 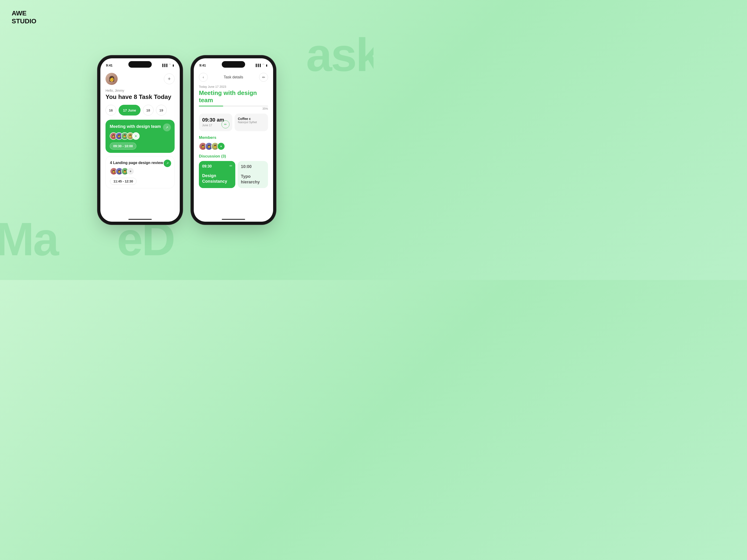 What do you see at coordinates (140, 97) in the screenshot?
I see `greeting-large: You have 8 Task Today` at bounding box center [140, 97].